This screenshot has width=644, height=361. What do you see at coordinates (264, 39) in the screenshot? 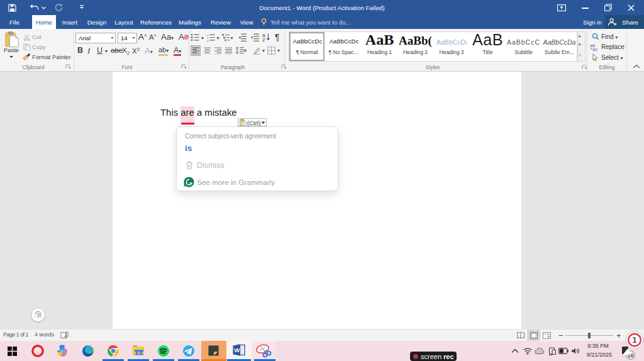
I see `svg-text: Z` at bounding box center [264, 39].